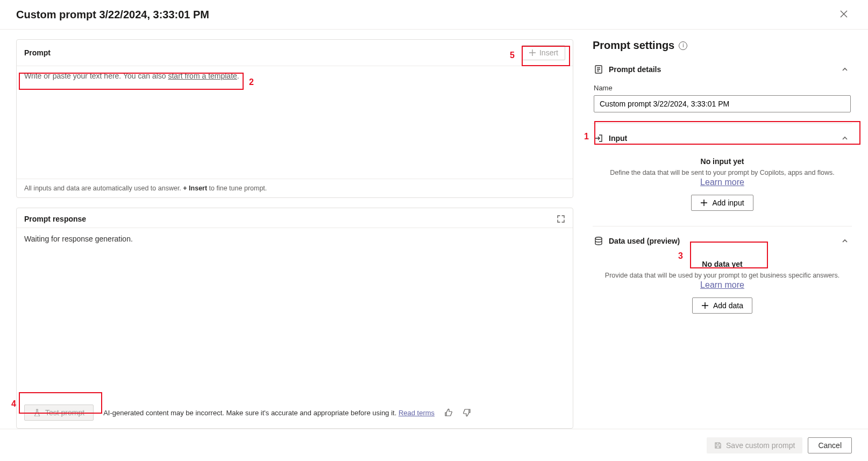 This screenshot has width=868, height=461. I want to click on section-data-used: Data used (preview) No data yet Provide …, so click(722, 278).